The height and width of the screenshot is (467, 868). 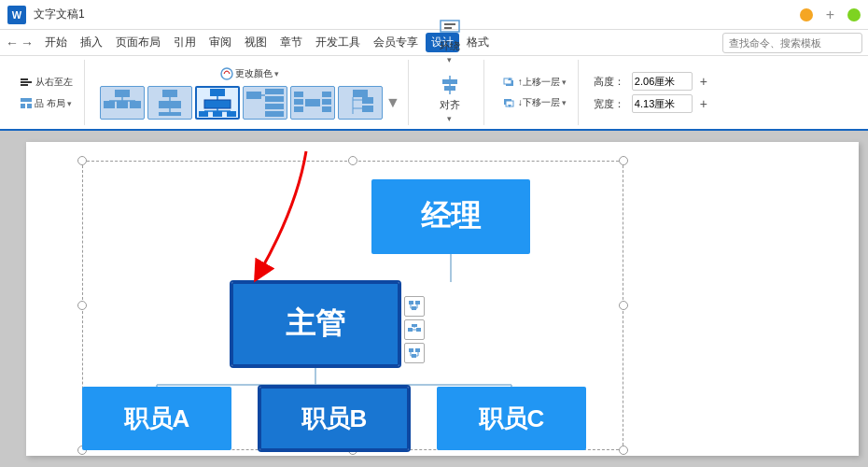 I want to click on ribbon-layout: 品 布局 ▾, so click(x=46, y=104).